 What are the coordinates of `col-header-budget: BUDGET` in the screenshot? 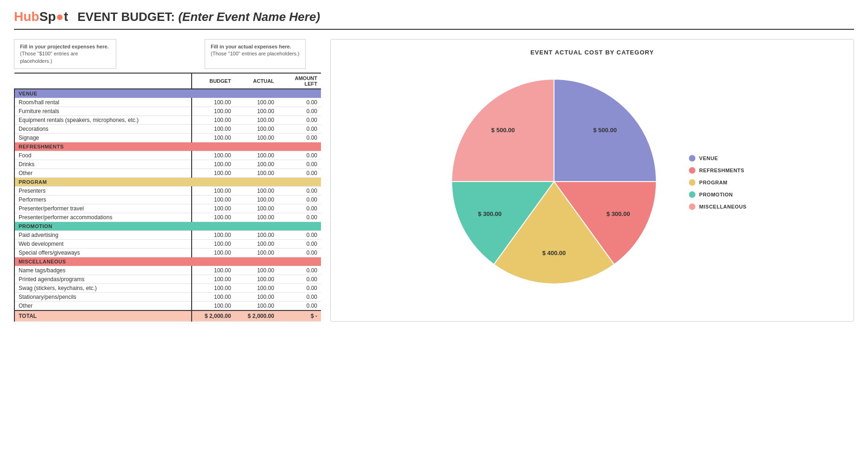 It's located at (213, 81).